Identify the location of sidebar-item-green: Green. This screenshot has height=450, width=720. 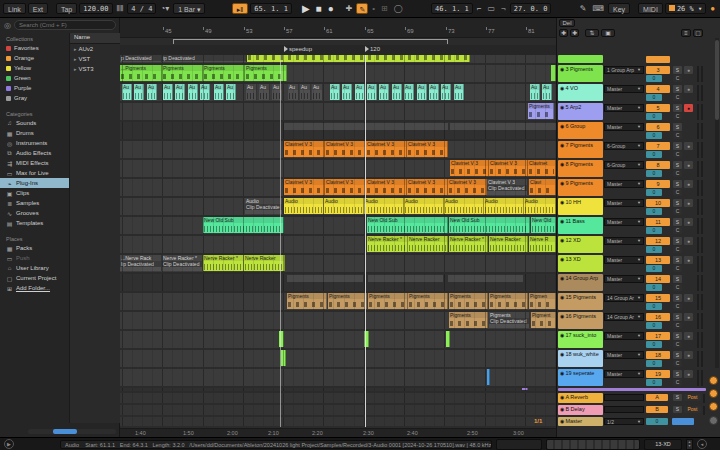
(34, 78).